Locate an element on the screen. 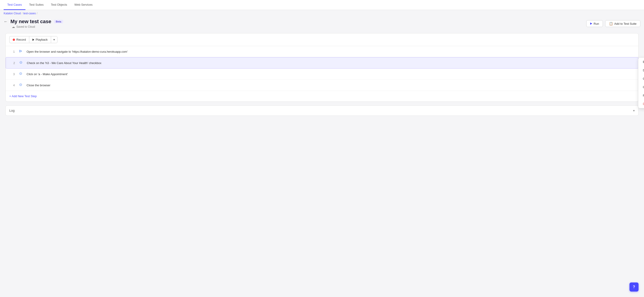 This screenshot has height=297, width=644. step-description: Check on the 'h3 - We Care About Your He… is located at coordinates (330, 63).